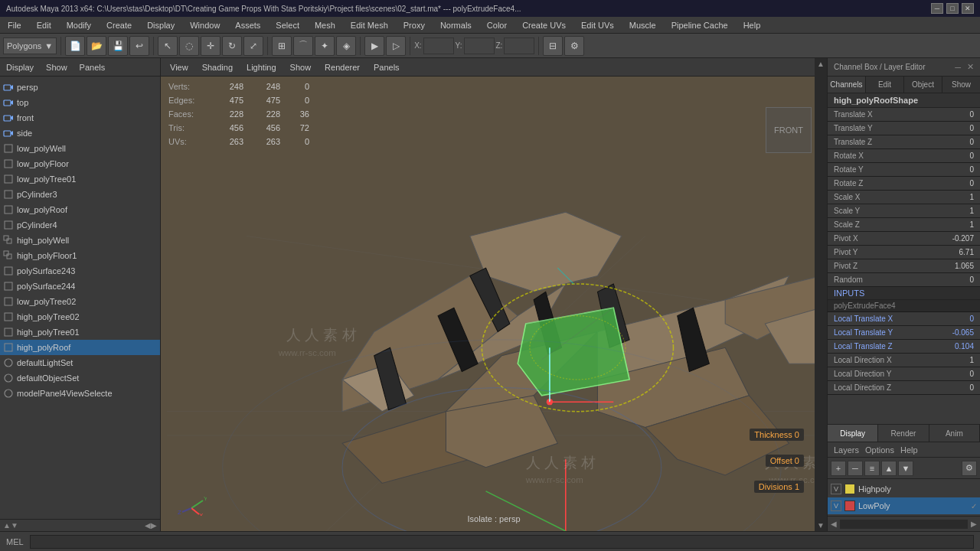  I want to click on help-option: Help, so click(910, 450).